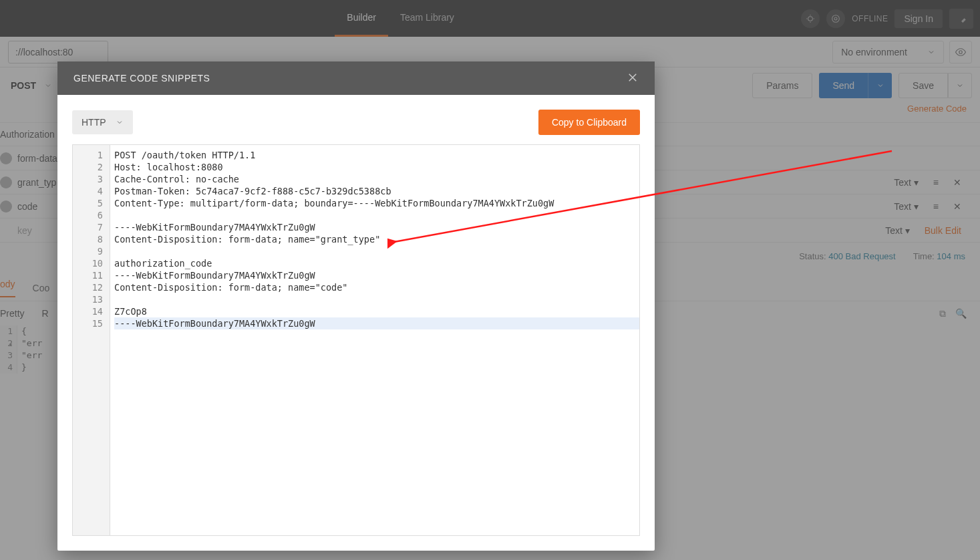 This screenshot has width=980, height=560. Describe the element at coordinates (377, 287) in the screenshot. I see `code-line: Content-Disposition: form-data; name="co…` at that location.